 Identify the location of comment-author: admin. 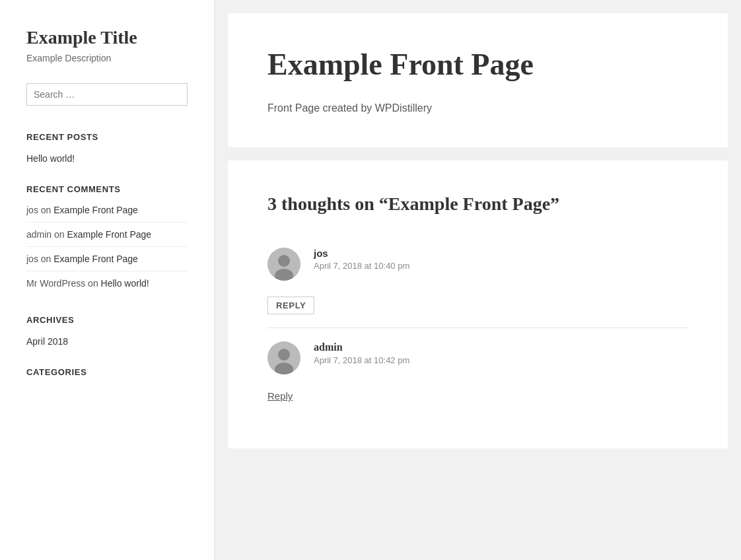
(362, 347).